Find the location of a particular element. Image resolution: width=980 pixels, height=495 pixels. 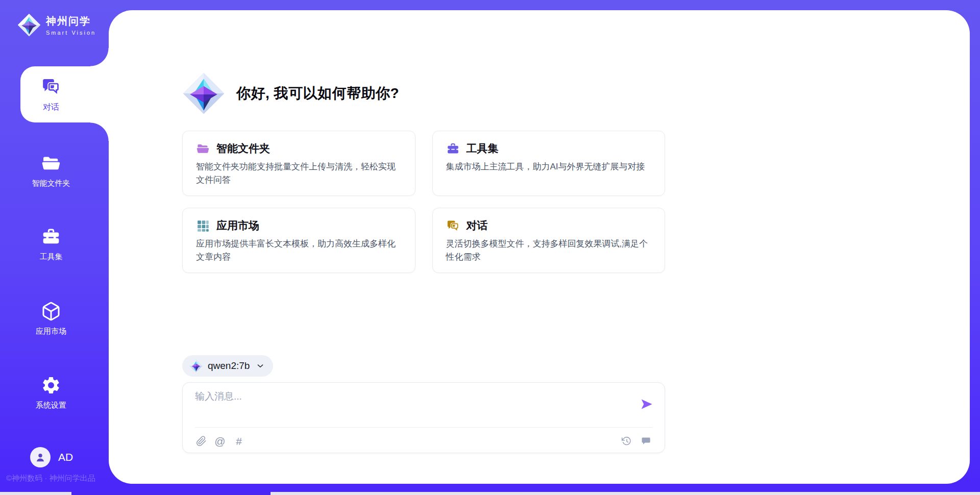

greeting-row: 你好, 我可以如何帮助你? is located at coordinates (291, 93).